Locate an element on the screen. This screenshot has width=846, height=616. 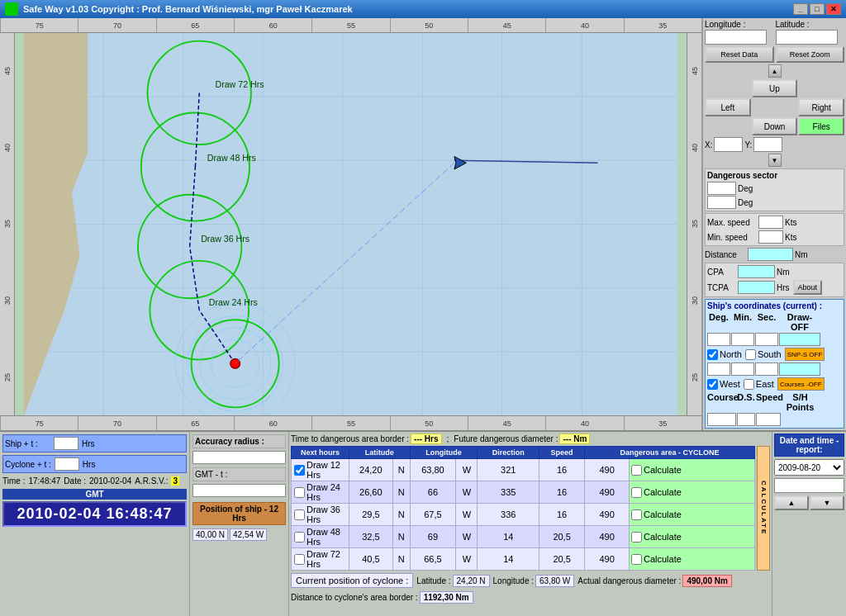
snp-s-off-button: SNP-S OFF is located at coordinates (805, 354).